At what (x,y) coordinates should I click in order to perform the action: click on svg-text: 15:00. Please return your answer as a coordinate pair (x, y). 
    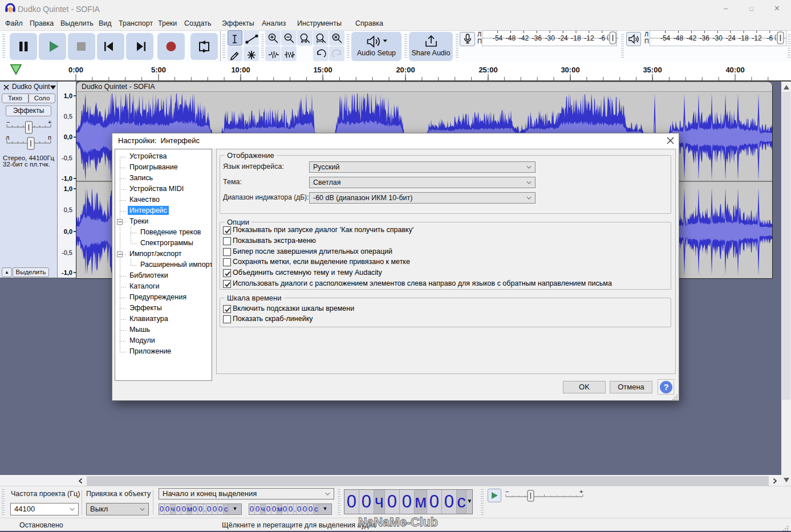
    Looking at the image, I should click on (323, 70).